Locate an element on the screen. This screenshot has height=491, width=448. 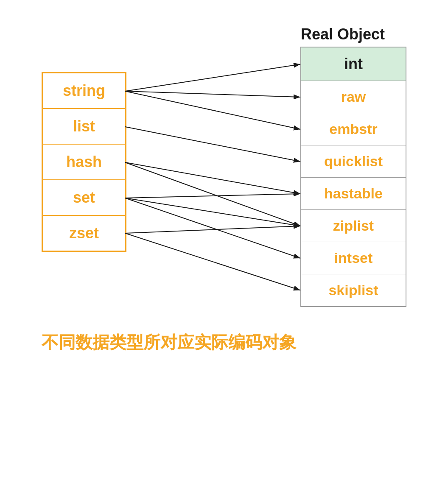
right-cell-raw: raw is located at coordinates (353, 97).